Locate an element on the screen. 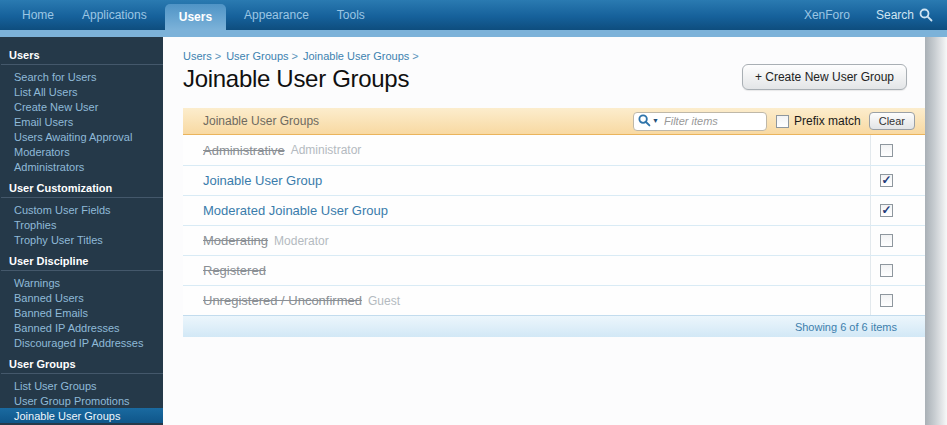 The height and width of the screenshot is (425, 947). breadcrumb-link-users: Users is located at coordinates (198, 56).